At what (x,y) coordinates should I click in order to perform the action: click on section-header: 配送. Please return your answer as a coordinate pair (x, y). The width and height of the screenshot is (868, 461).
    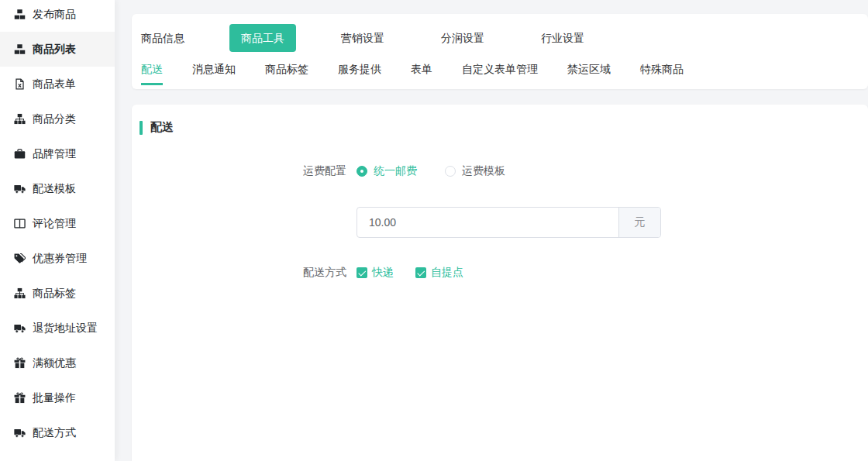
    Looking at the image, I should click on (504, 127).